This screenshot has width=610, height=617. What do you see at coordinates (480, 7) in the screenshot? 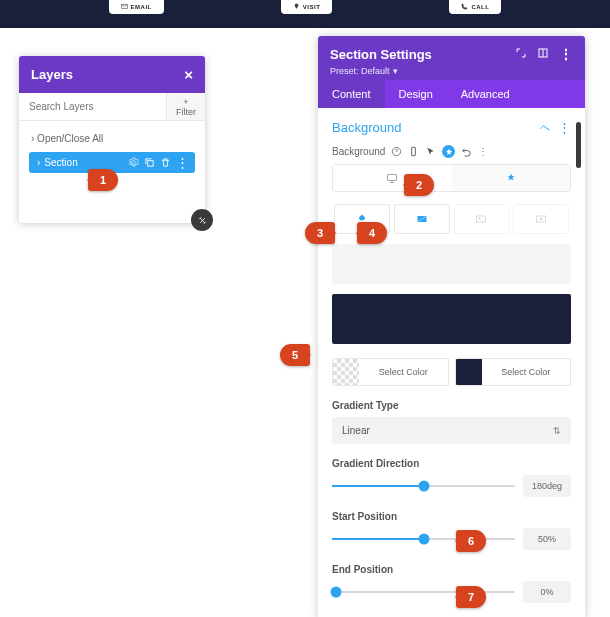
I see `label: CALL` at bounding box center [480, 7].